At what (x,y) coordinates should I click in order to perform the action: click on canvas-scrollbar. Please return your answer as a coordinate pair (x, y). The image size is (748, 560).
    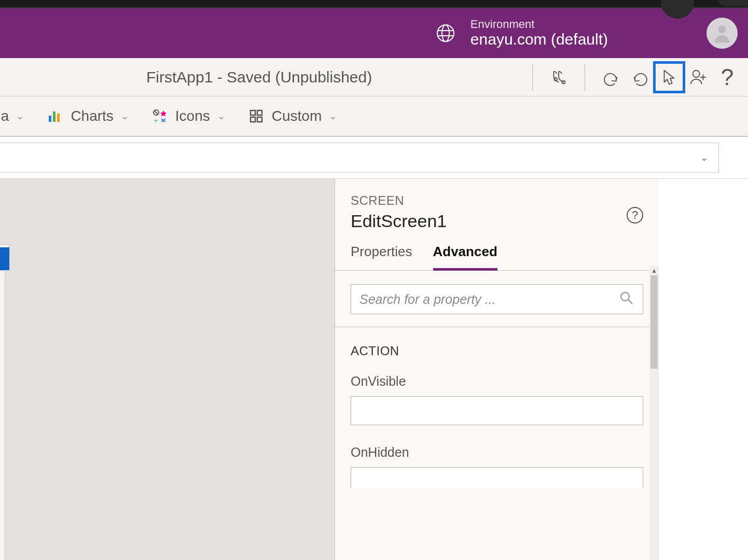
    Looking at the image, I should click on (3, 415).